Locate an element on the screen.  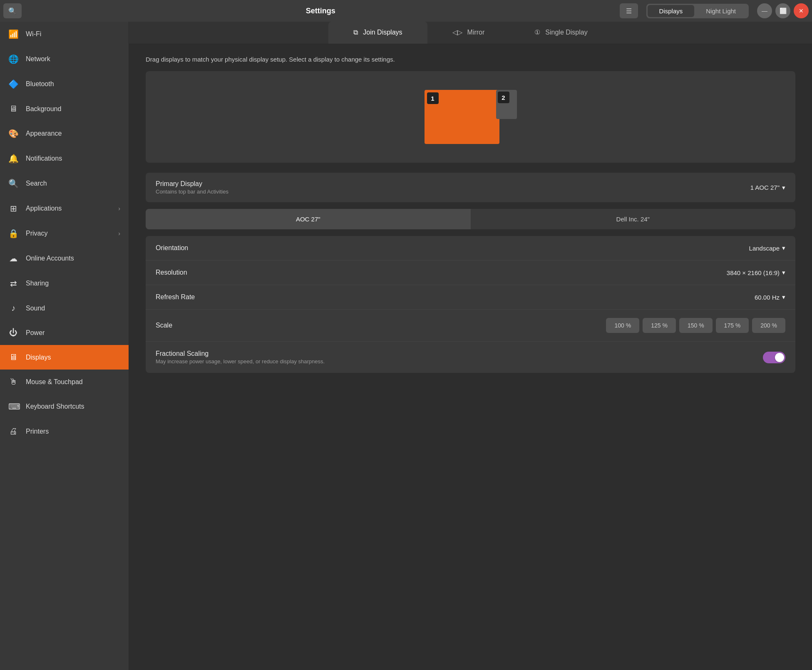
primary-display-label: Primary Display Contains top bar and Act… is located at coordinates (453, 187).